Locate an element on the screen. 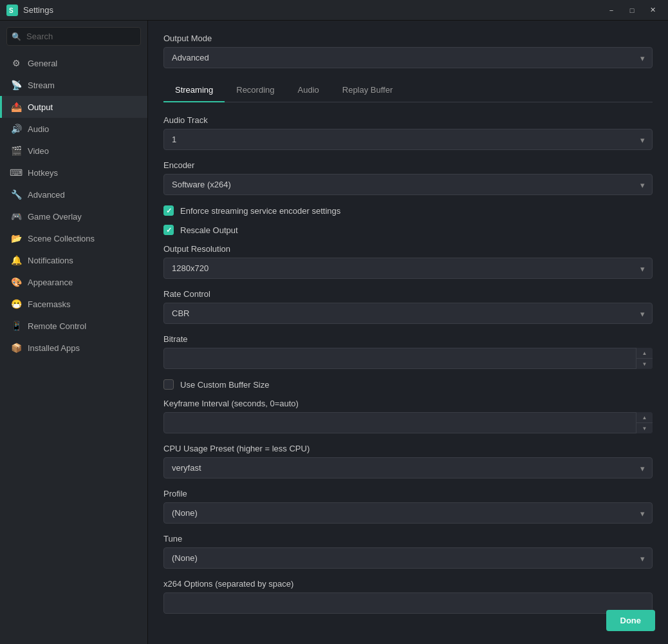  sidebar-item-output: 📤 Output is located at coordinates (73, 107).